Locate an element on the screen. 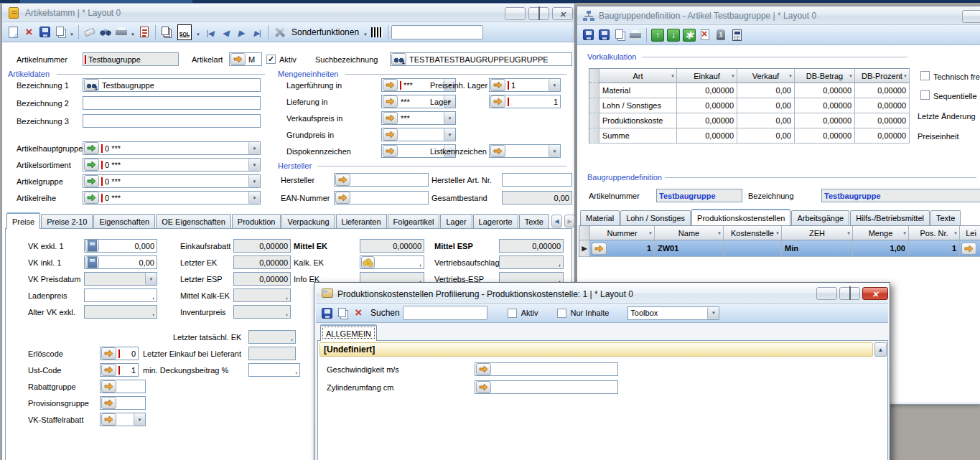 Image resolution: width=980 pixels, height=460 pixels. tab-lohn-sonstiges: Lohn / Sonstiges is located at coordinates (655, 218).